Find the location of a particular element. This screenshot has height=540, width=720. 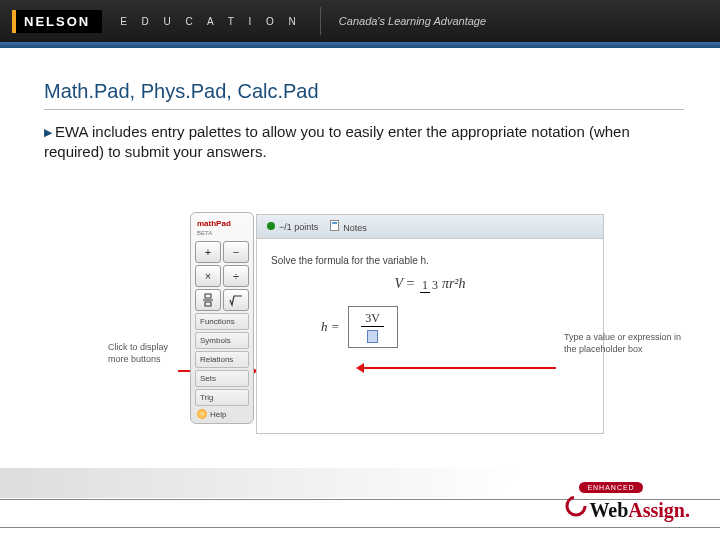

notes-link: Notes is located at coordinates (348, 226).